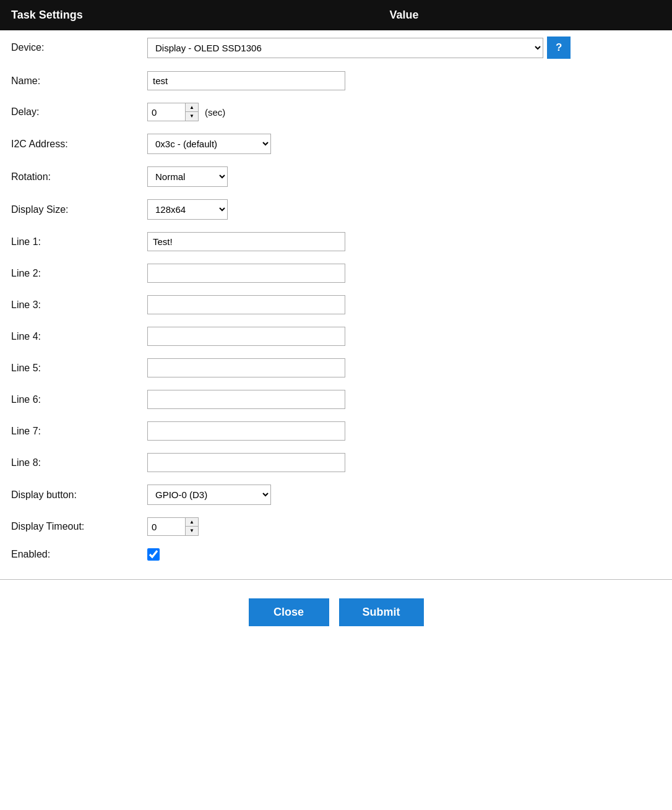 The image size is (672, 810). What do you see at coordinates (68, 48) in the screenshot?
I see `device-label: Device:` at bounding box center [68, 48].